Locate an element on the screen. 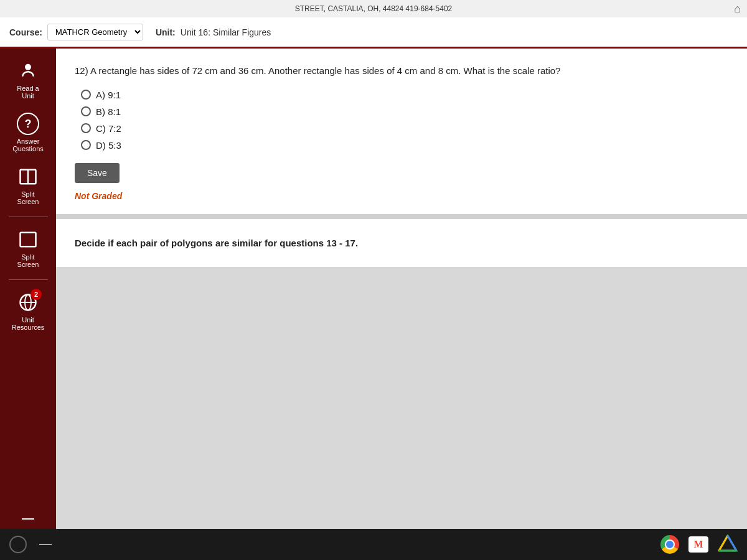 This screenshot has height=560, width=747. taskbar-icons: M is located at coordinates (699, 544).